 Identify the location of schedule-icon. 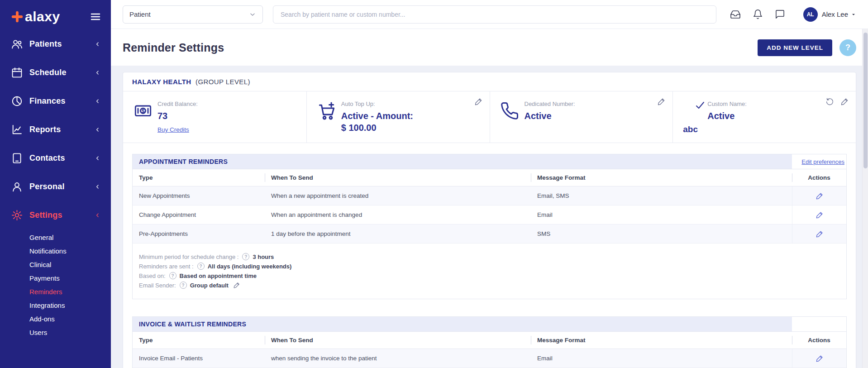
(17, 72).